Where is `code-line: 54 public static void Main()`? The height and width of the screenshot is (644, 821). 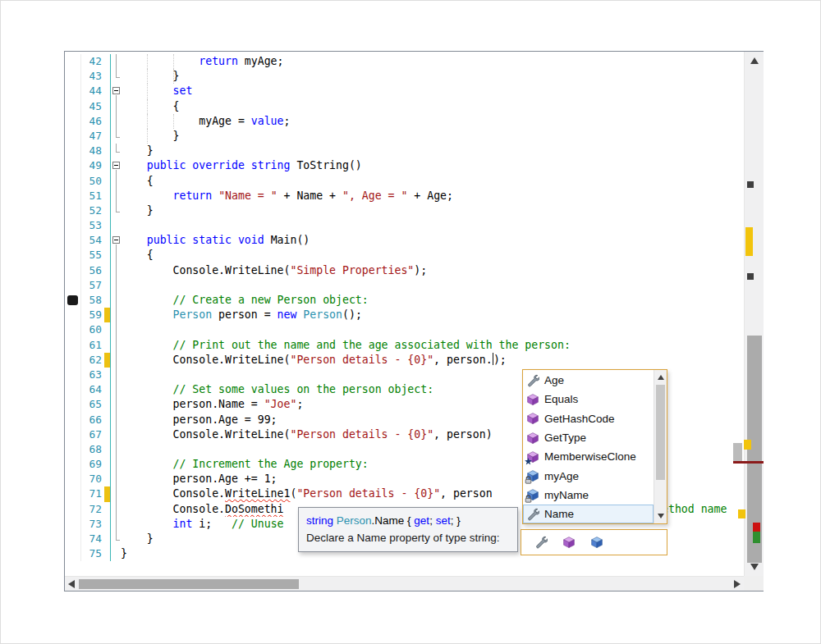
code-line: 54 public static void Main() is located at coordinates (404, 240).